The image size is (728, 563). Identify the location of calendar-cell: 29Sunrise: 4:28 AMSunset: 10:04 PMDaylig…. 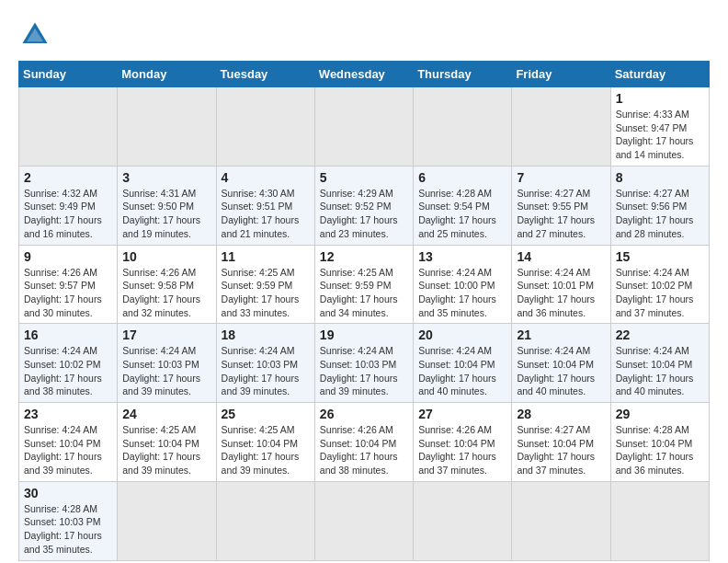
(660, 442).